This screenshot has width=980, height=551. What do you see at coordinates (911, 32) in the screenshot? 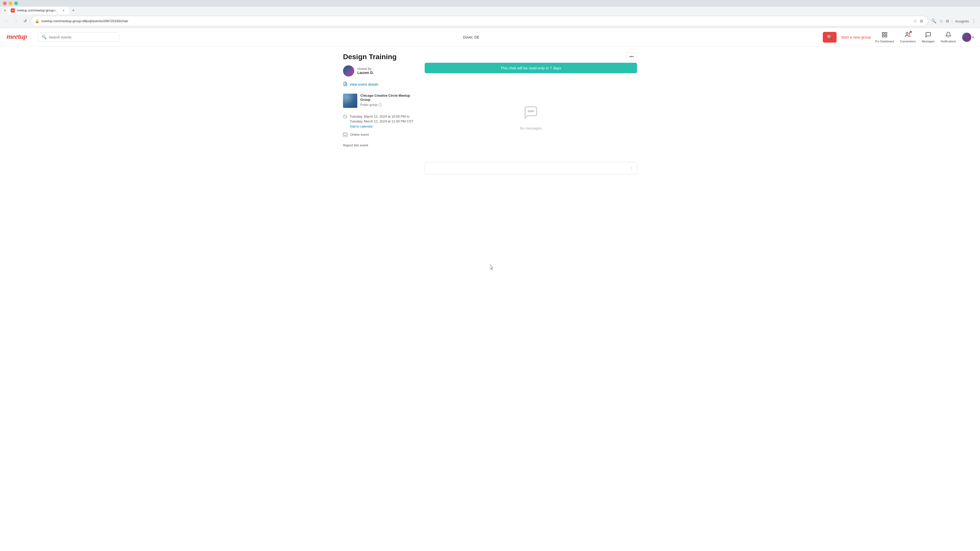
I see `connections-badge` at bounding box center [911, 32].